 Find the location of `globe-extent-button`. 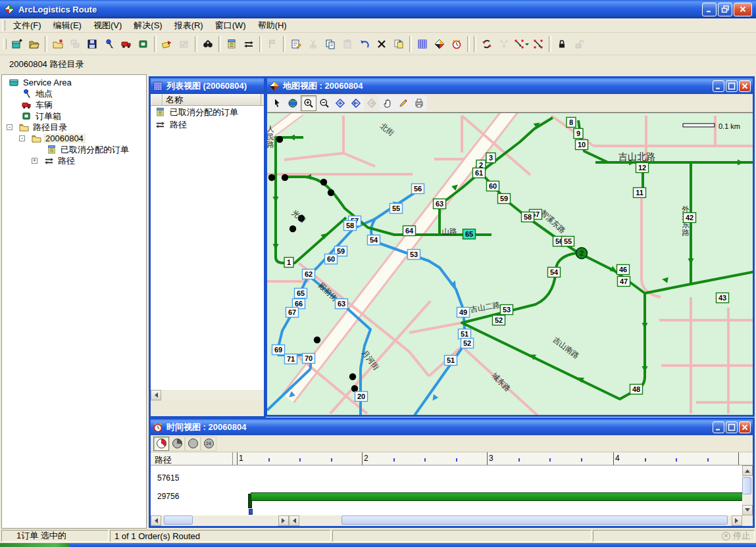

globe-extent-button is located at coordinates (293, 103).